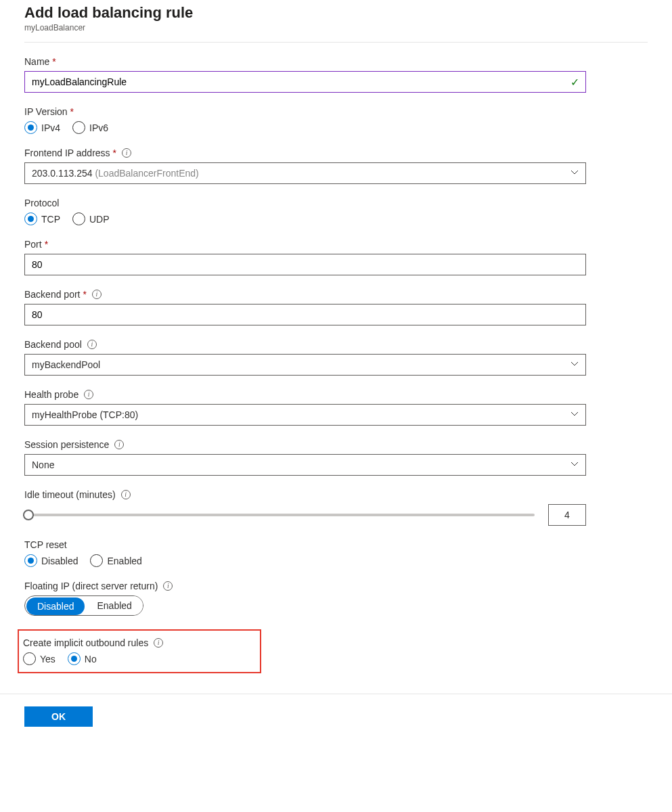  I want to click on field-tcp-reset: TCP reset Disabled Enabled, so click(305, 554).